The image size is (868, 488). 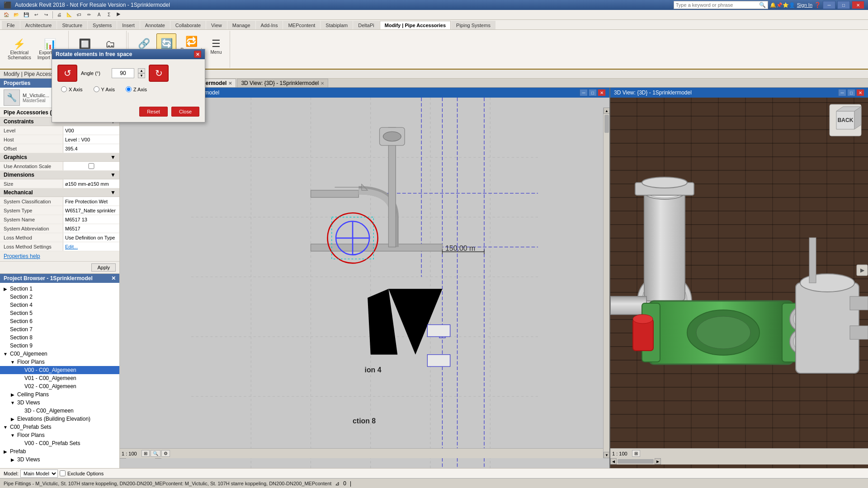 I want to click on qa-print: 🖨, so click(x=59, y=15).